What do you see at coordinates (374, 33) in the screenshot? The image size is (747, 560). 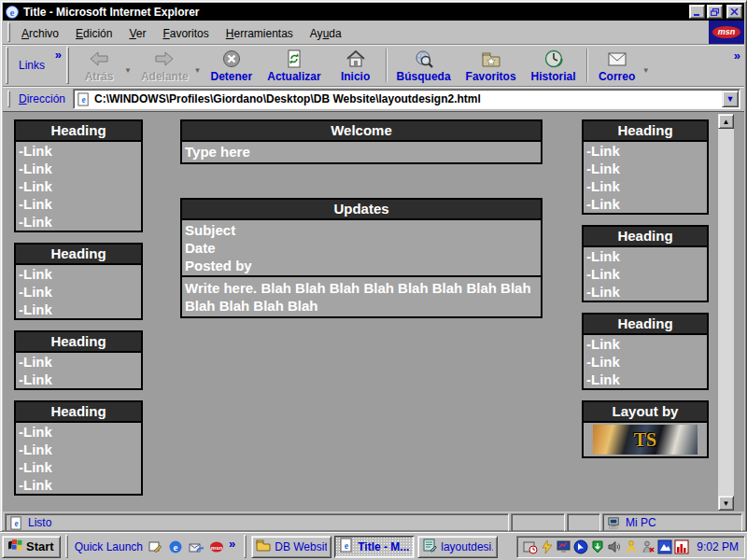 I see `menubar: ArchivoEdiciónVerFavoritosHerramientasAy…` at bounding box center [374, 33].